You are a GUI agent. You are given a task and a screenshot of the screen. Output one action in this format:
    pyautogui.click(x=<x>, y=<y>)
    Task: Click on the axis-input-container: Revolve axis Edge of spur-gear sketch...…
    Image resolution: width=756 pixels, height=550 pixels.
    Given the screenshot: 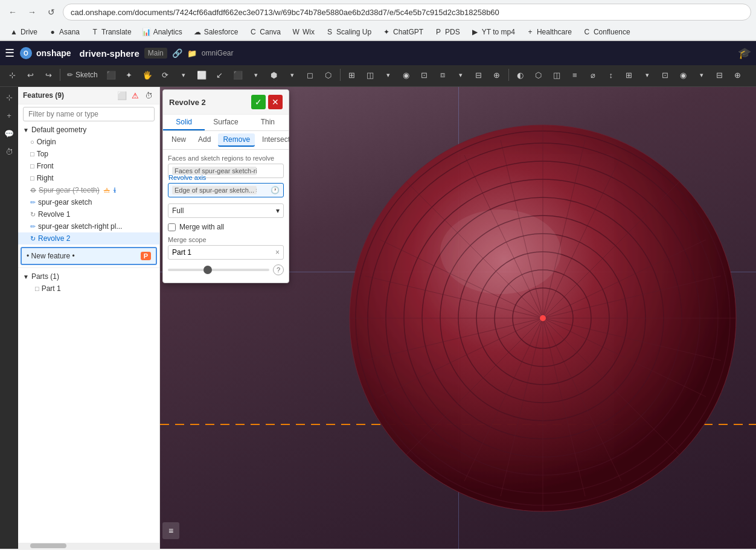 What is the action you would take?
    pyautogui.click(x=226, y=190)
    